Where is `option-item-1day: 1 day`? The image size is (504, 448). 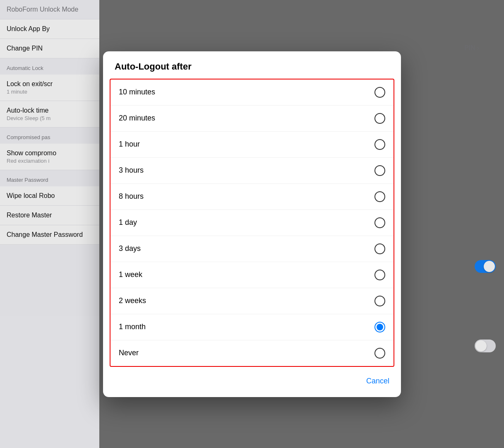
option-item-1day: 1 day is located at coordinates (252, 223).